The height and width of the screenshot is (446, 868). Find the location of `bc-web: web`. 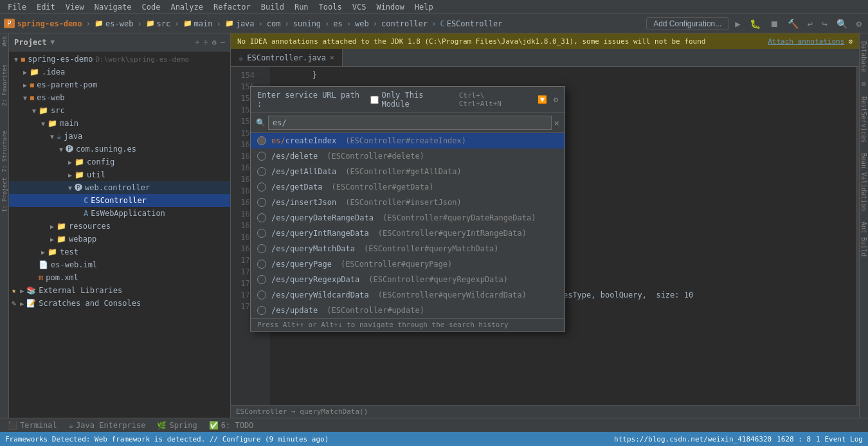

bc-web: web is located at coordinates (362, 24).